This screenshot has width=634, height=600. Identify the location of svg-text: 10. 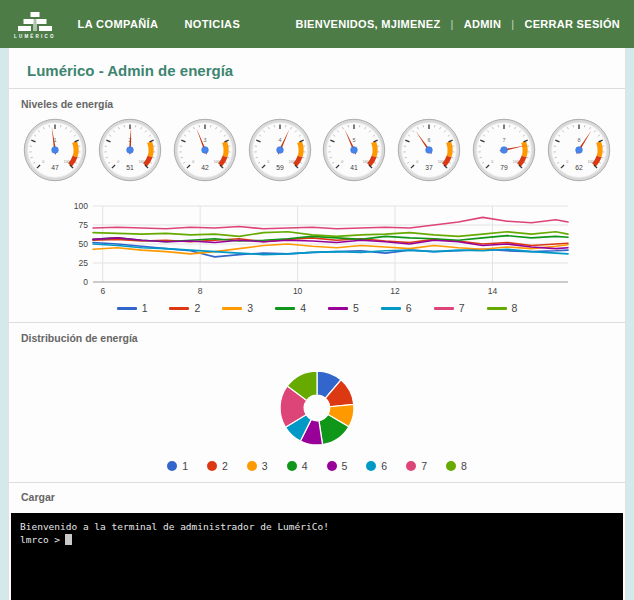
(298, 291).